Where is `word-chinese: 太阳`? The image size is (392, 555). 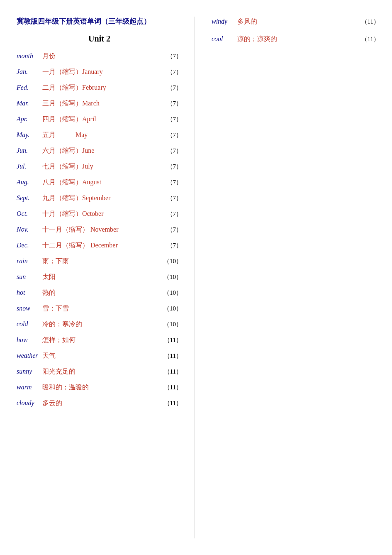
word-chinese: 太阳 is located at coordinates (102, 277).